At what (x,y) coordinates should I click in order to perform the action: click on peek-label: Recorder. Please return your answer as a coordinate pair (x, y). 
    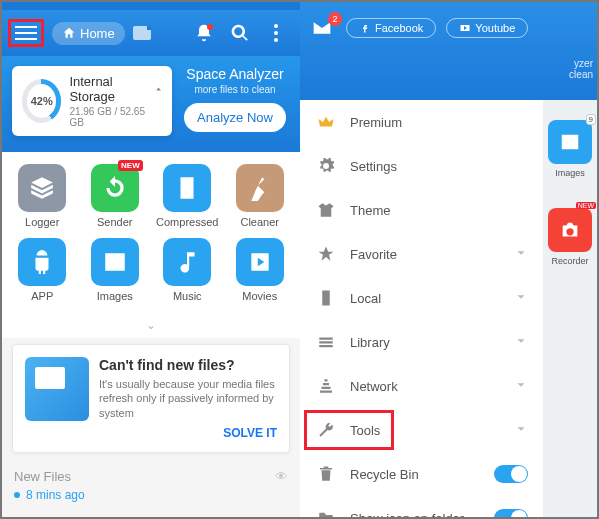
    Looking at the image, I should click on (570, 261).